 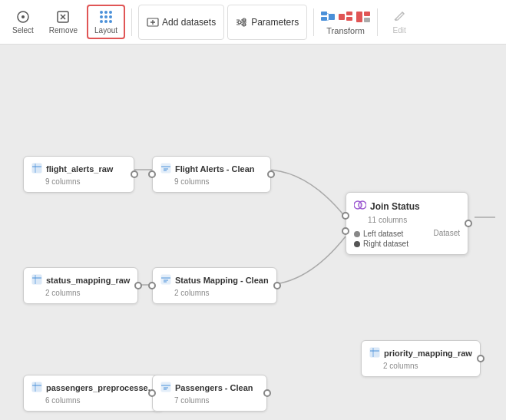 I want to click on layout-button: Layout, so click(x=106, y=21).